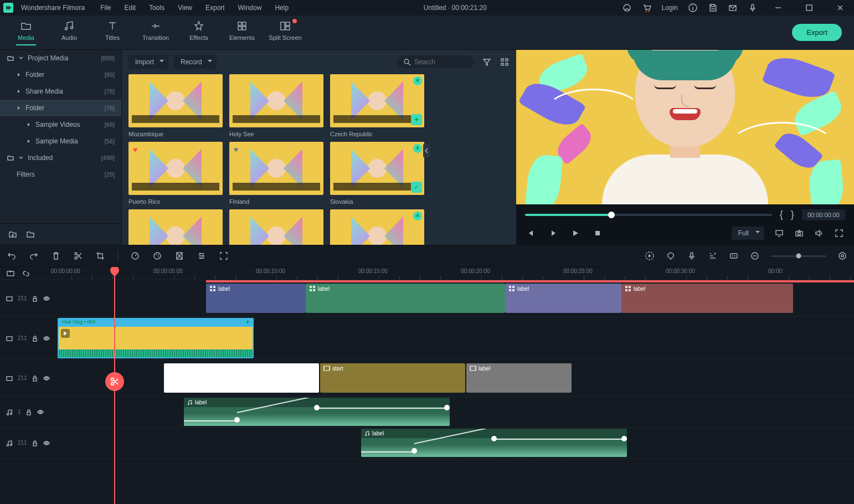 This screenshot has height=504, width=854. I want to click on menu-view: View, so click(185, 8).